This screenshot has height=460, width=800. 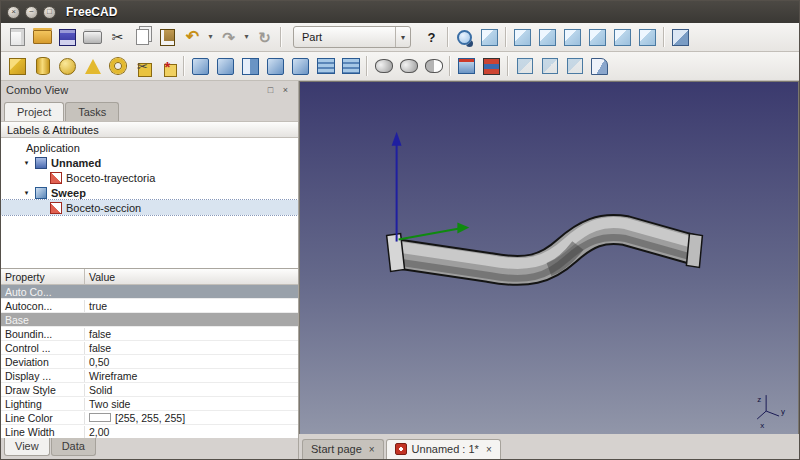 What do you see at coordinates (432, 38) in the screenshot?
I see `whats-this: ?` at bounding box center [432, 38].